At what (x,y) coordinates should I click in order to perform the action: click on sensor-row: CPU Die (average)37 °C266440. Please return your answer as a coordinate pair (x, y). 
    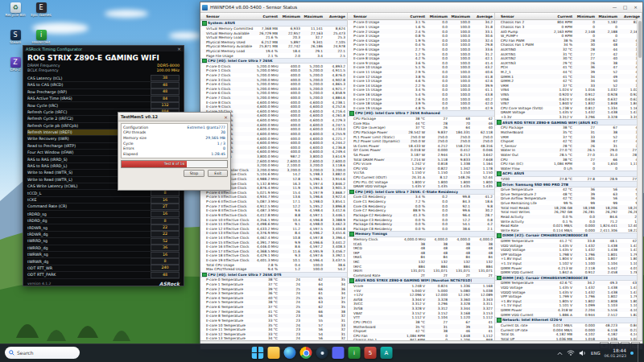
    Looking at the image, I should click on (421, 128).